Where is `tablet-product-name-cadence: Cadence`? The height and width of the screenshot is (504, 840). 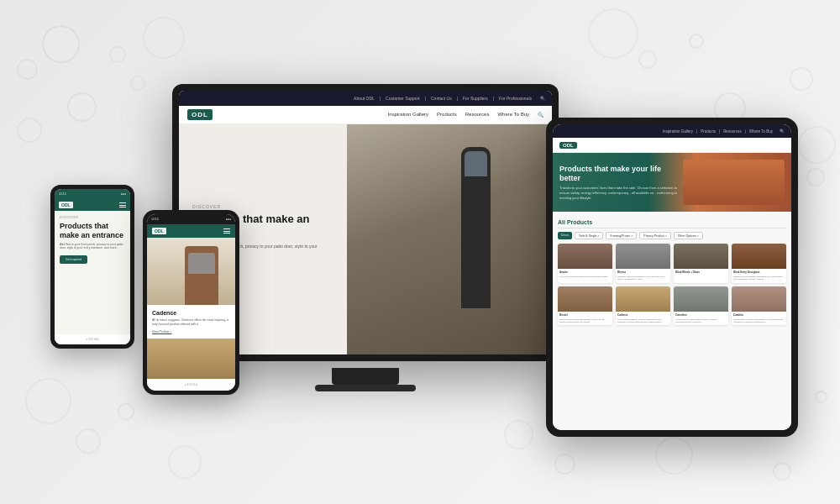
tablet-product-name-cadence: Cadence is located at coordinates (643, 315).